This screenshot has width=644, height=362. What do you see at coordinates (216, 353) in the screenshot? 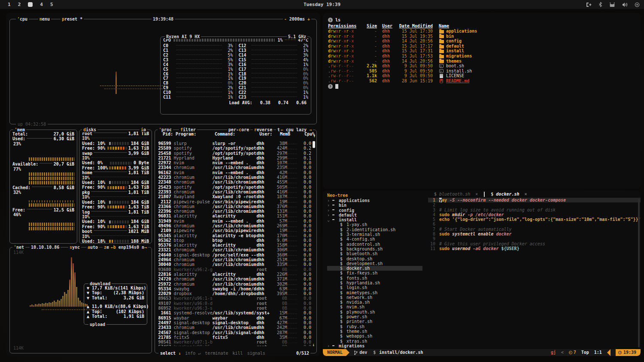
I see `terminate-button: terminate` at bounding box center [216, 353].